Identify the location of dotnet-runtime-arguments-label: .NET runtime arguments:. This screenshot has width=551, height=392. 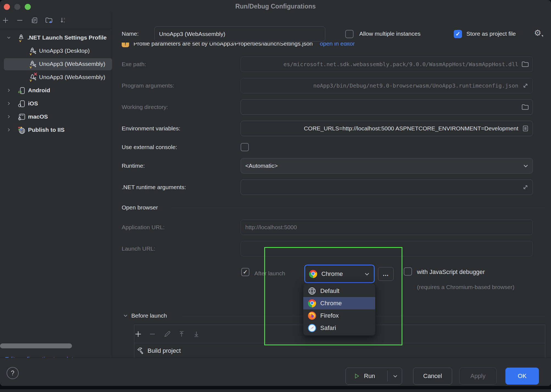
(154, 187).